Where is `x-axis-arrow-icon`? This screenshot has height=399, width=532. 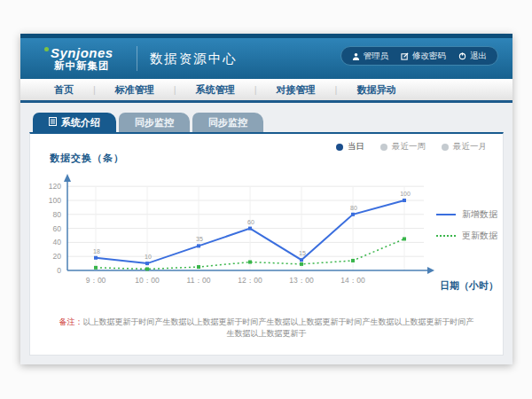 x-axis-arrow-icon is located at coordinates (431, 270).